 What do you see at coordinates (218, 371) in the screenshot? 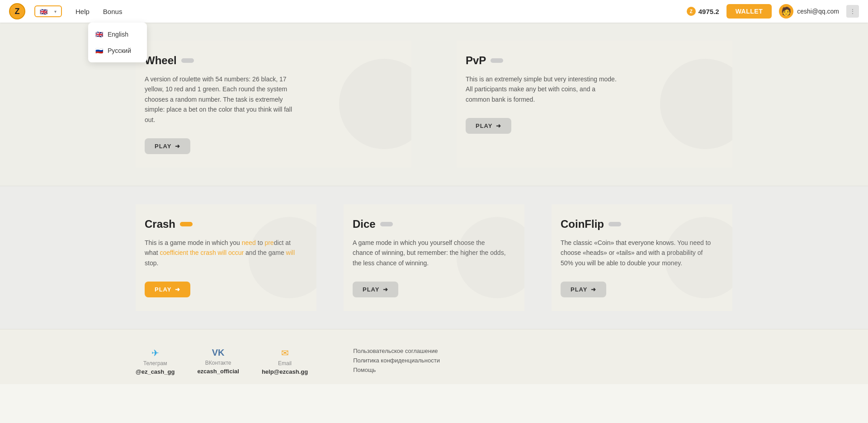
I see `vk-handle: ezcash_official` at bounding box center [218, 371].